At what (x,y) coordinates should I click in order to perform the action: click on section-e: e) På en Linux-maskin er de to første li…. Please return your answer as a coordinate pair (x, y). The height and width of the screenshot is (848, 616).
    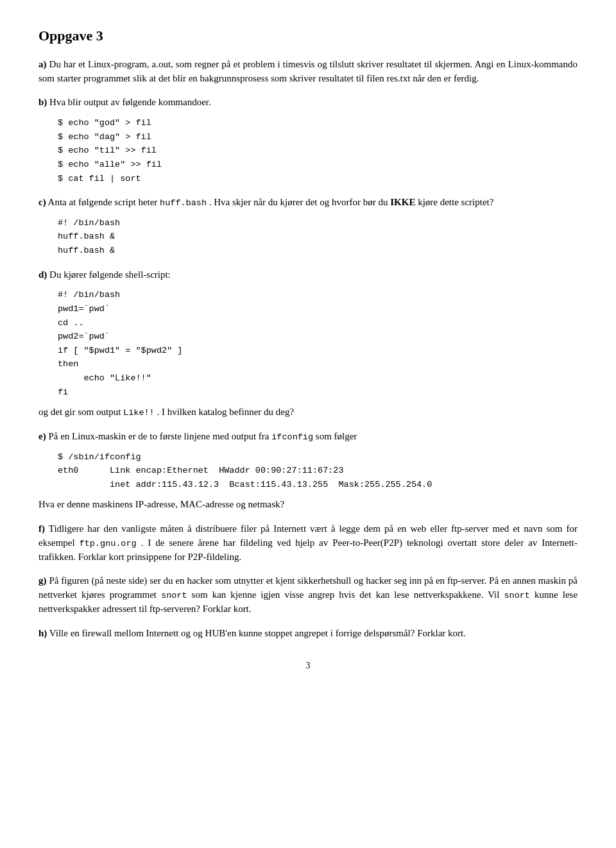
    Looking at the image, I should click on (308, 471).